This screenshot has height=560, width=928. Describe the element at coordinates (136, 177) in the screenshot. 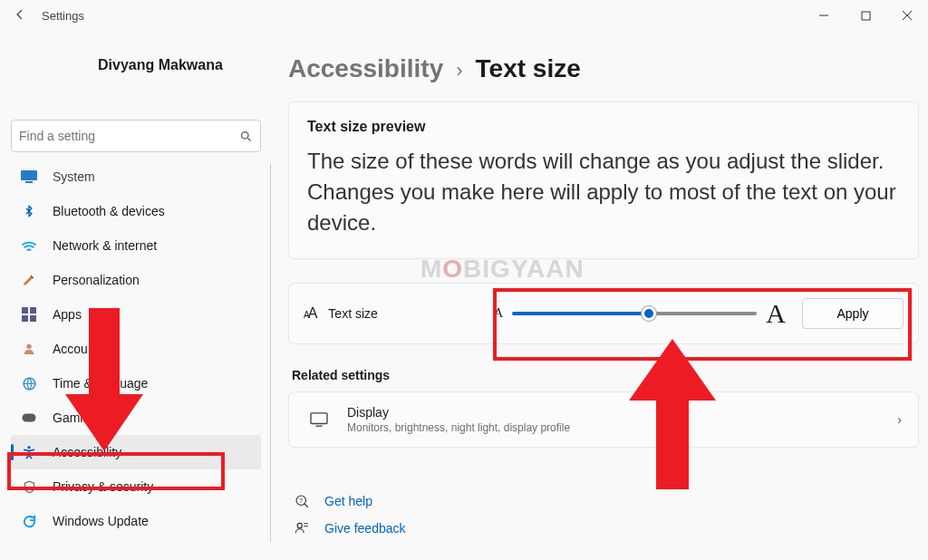

I see `sidebar-item-system: System` at that location.